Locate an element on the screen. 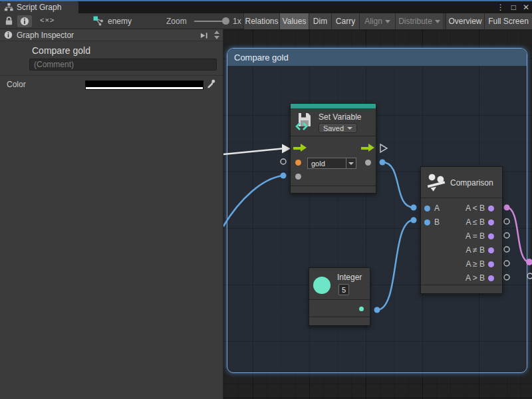 Image resolution: width=532 pixels, height=399 pixels. wire-setvar-to-a is located at coordinates (398, 185).